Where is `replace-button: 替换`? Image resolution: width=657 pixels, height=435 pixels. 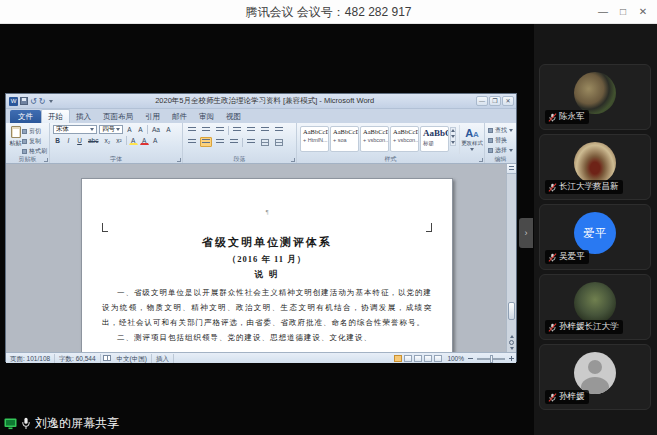
replace-button: 替换 is located at coordinates (501, 140).